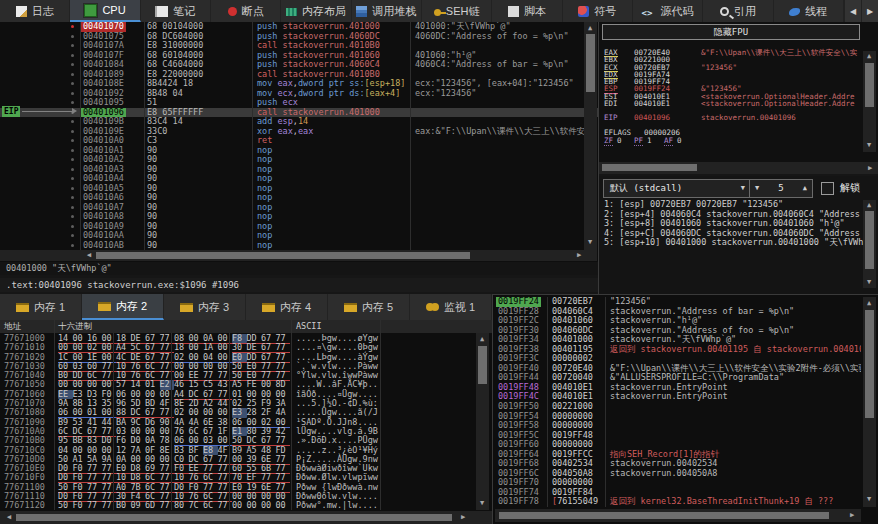 This screenshot has height=524, width=878. Describe the element at coordinates (287, 307) in the screenshot. I see `memory-tab: 内存 4` at that location.